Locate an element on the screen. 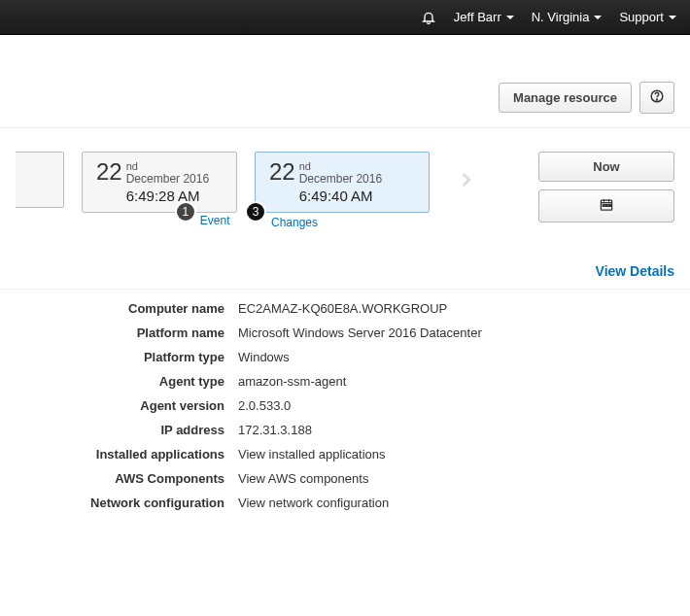  property-value: amazon-ssm-agent is located at coordinates (457, 381).